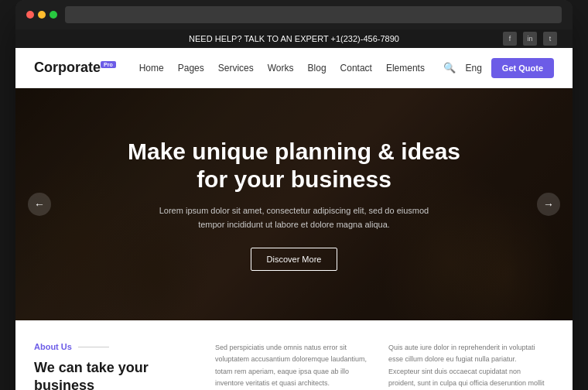 The height and width of the screenshot is (390, 588). What do you see at coordinates (294, 39) in the screenshot?
I see `announcement-text: NEED HELP? TALK TO AN EXPERT +1(232)-456…` at bounding box center [294, 39].